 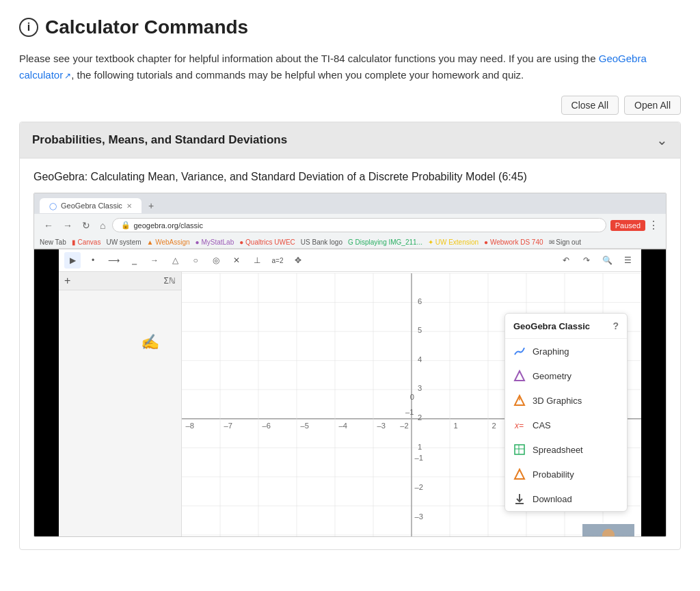 What do you see at coordinates (151, 206) in the screenshot?
I see `new-tab-button: +` at bounding box center [151, 206].